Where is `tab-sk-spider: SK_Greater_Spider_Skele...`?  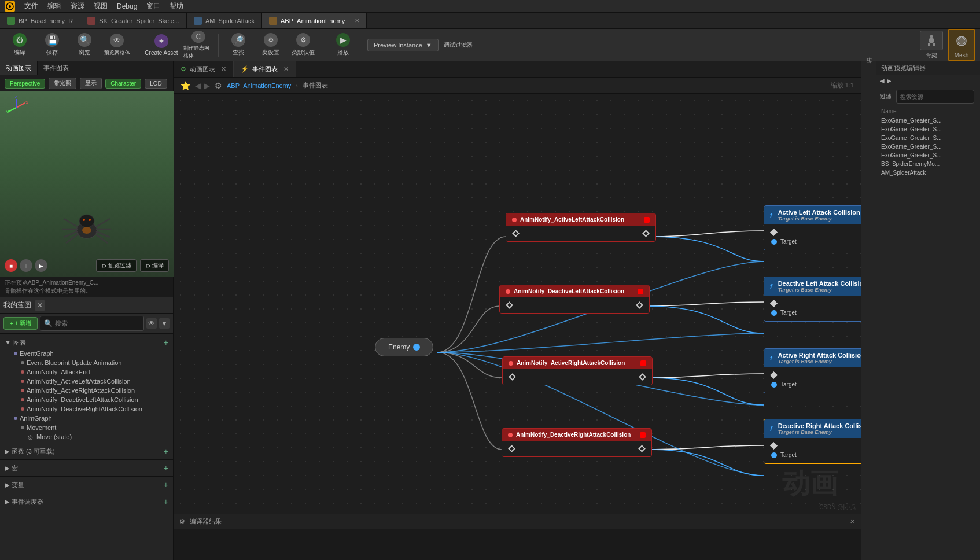
tab-sk-spider: SK_Greater_Spider_Skele... is located at coordinates (134, 21).